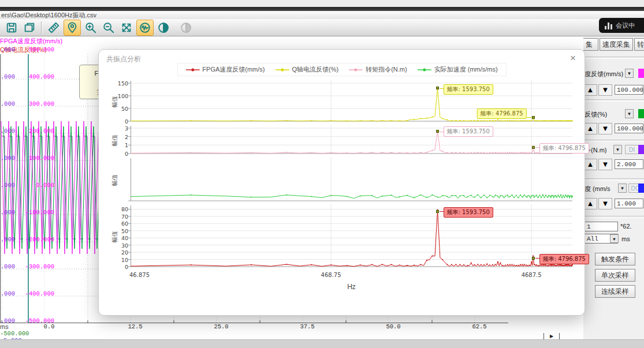  Describe the element at coordinates (140, 275) in the screenshot. I see `spectrum-xtick: 46.875` at that location.